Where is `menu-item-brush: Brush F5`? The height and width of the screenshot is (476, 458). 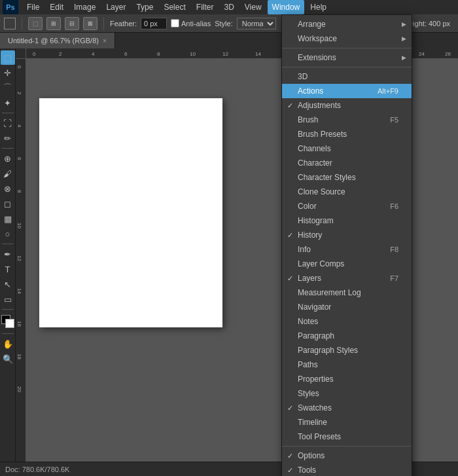
menu-item-brush: Brush F5 is located at coordinates (347, 120).